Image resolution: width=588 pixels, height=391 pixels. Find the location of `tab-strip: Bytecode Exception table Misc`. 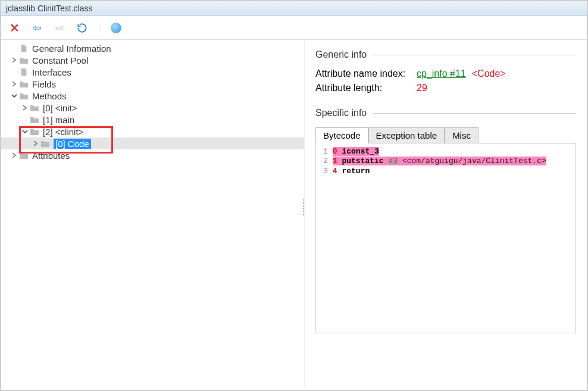

tab-strip: Bytecode Exception table Misc is located at coordinates (446, 134).